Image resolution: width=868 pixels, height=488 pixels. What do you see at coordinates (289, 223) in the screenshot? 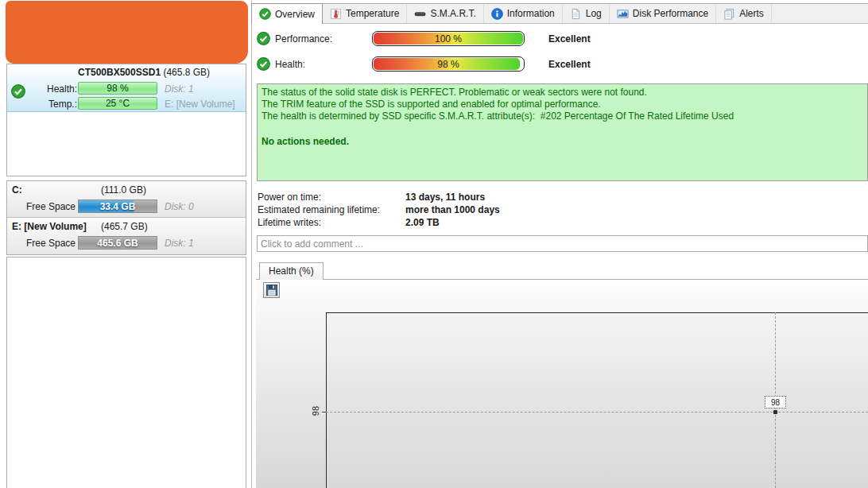
I see `stat-label: Lifetime writes:` at bounding box center [289, 223].